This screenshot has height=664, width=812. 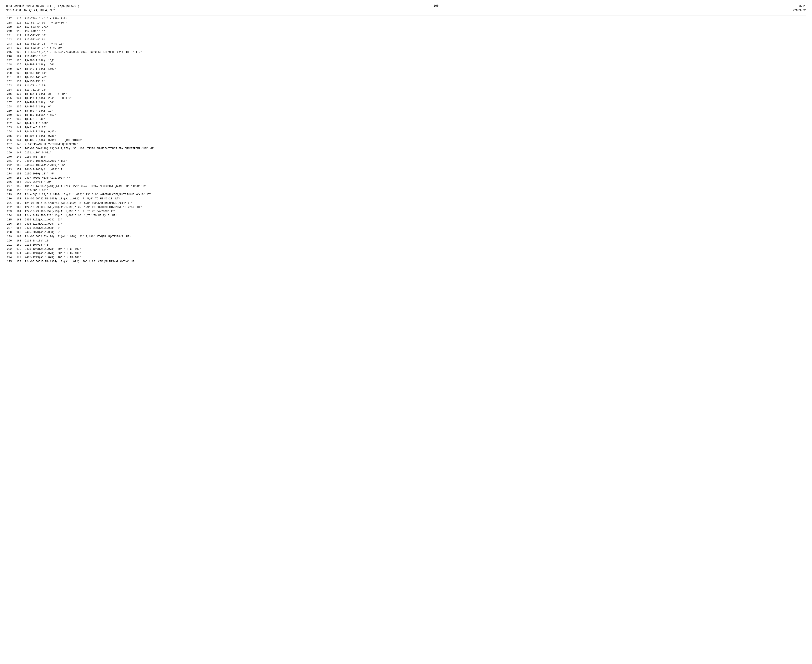 I want to click on row-index: 124, so click(x=20, y=57).